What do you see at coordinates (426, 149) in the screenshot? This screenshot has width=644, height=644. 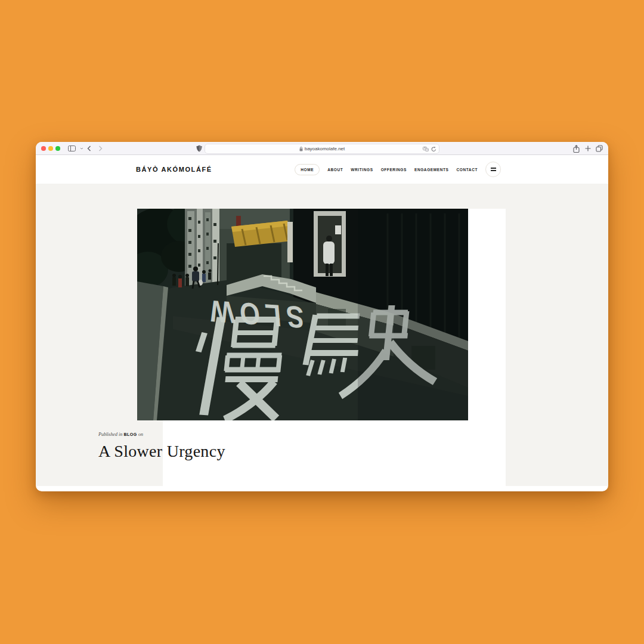 I see `translate-icon` at bounding box center [426, 149].